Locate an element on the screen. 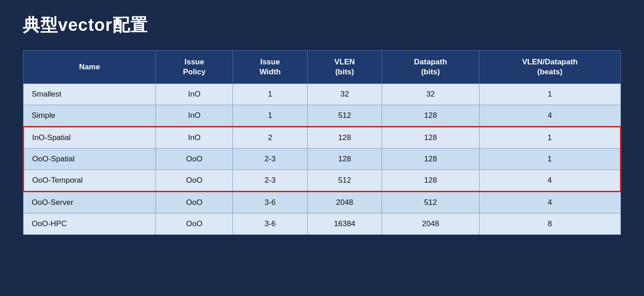 The image size is (644, 296). cell-2-1: InO is located at coordinates (194, 138).